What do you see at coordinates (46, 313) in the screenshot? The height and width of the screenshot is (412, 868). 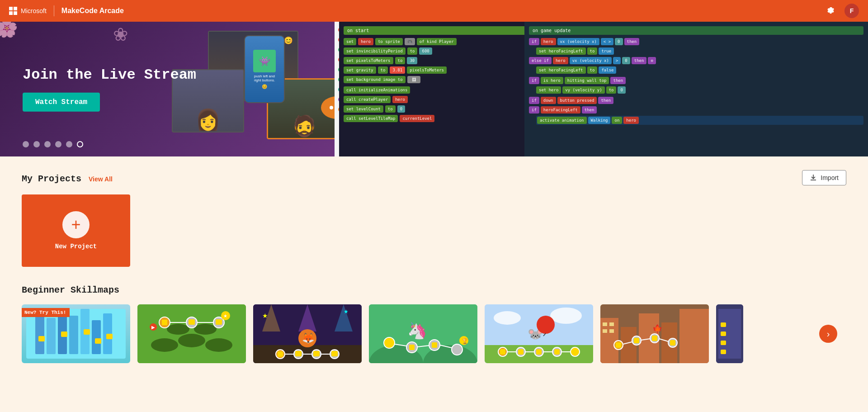 I see `new-tag-1: New? Try This!` at bounding box center [46, 313].